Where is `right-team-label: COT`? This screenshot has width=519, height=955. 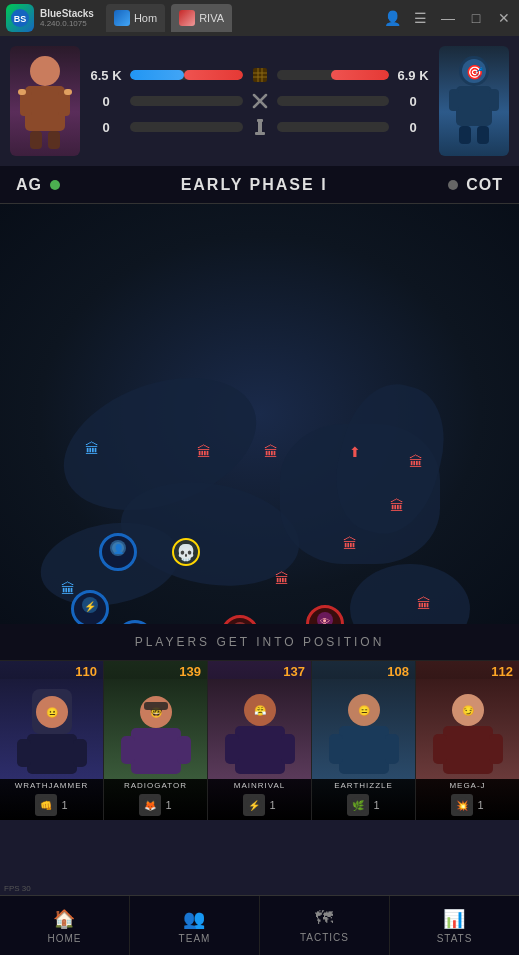
right-team-label: COT is located at coordinates (484, 185).